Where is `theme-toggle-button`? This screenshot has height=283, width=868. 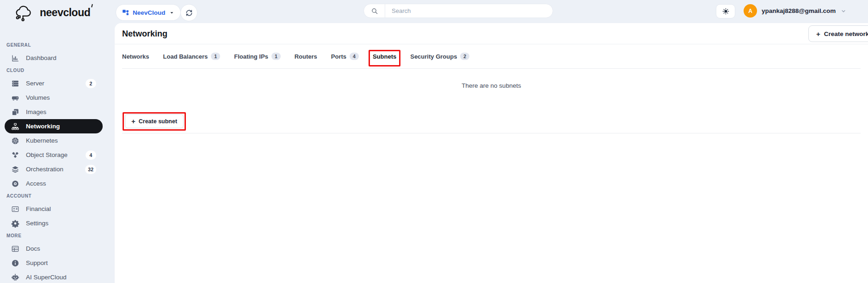
theme-toggle-button is located at coordinates (726, 11).